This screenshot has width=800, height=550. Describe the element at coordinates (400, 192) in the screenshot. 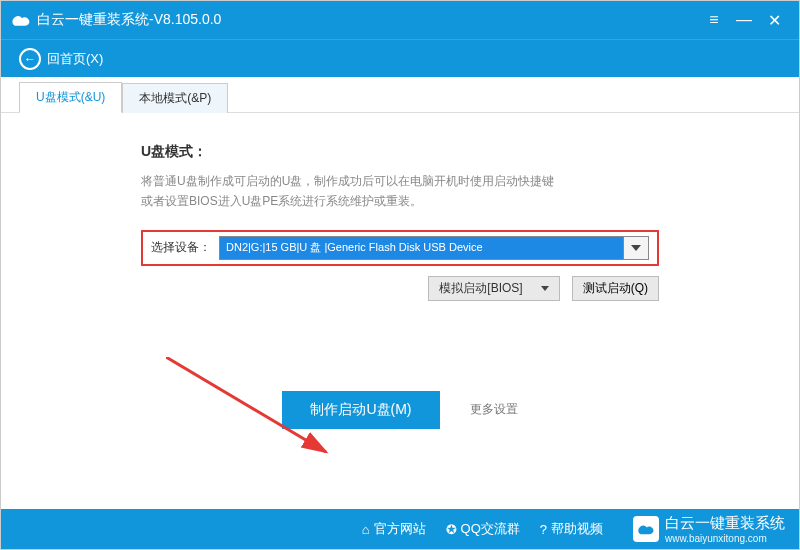

I see `panel-description: 将普通U盘制作成可启动的U盘，制作成功后可以在电脑开机时使用启动快捷键 或者设置…` at that location.